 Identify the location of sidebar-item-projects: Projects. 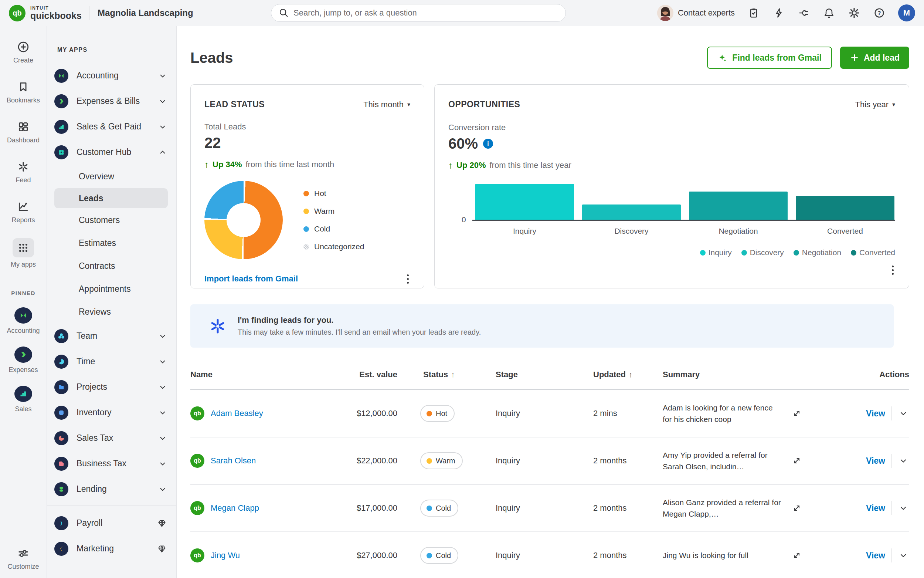
(112, 387).